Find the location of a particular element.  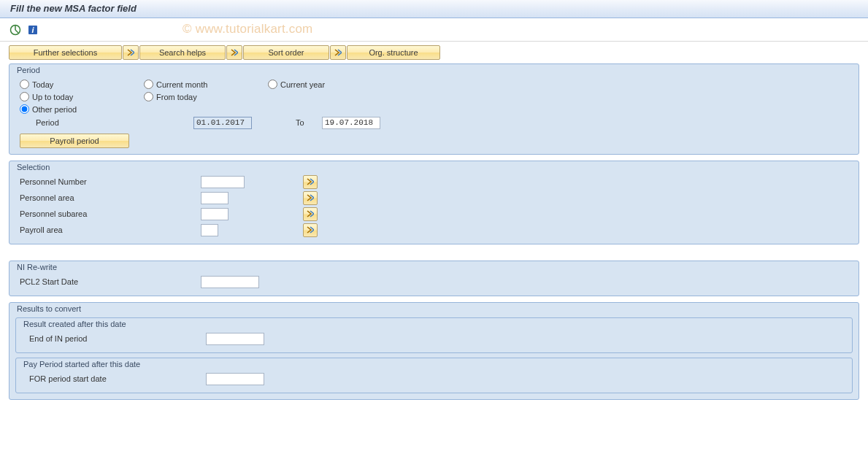

for-period-start-date-input is located at coordinates (235, 379).